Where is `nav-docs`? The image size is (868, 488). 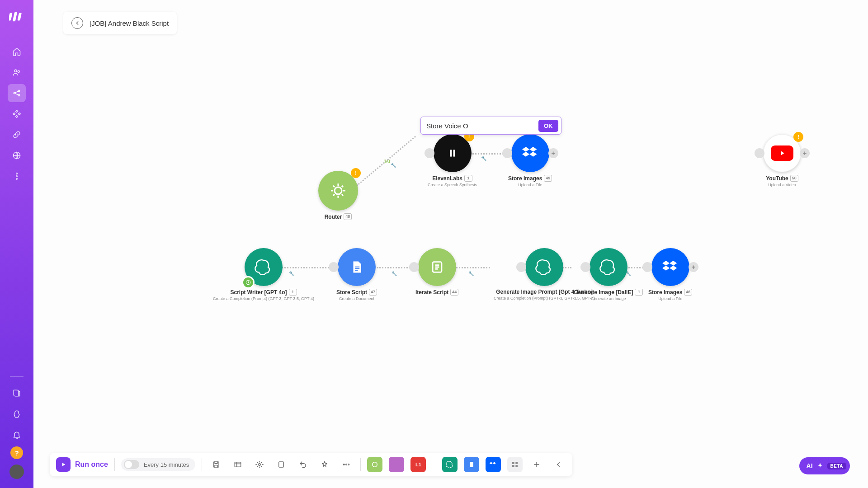 nav-docs is located at coordinates (17, 393).